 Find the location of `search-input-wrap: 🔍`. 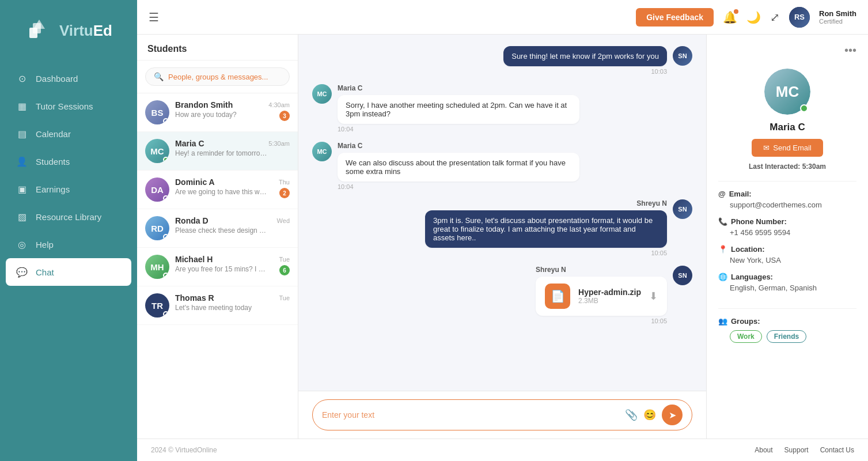

search-input-wrap: 🔍 is located at coordinates (218, 77).